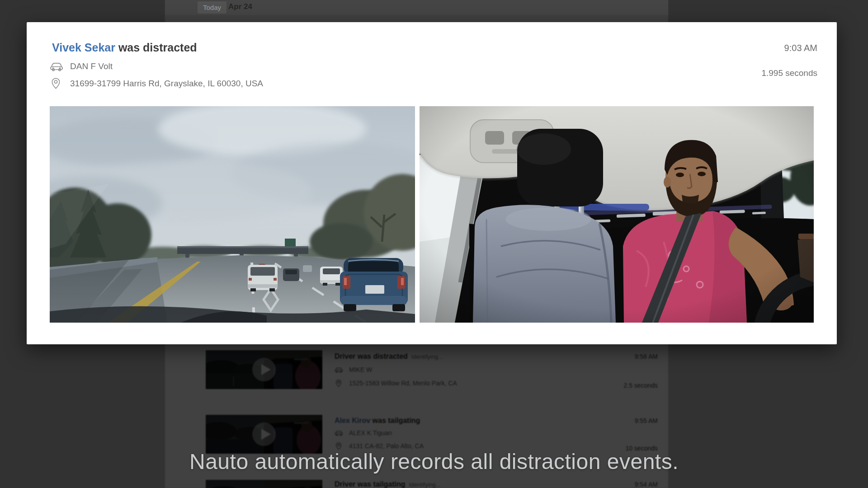 Image resolution: width=868 pixels, height=488 pixels. Describe the element at coordinates (263, 278) in the screenshot. I see `van-ahead` at that location.